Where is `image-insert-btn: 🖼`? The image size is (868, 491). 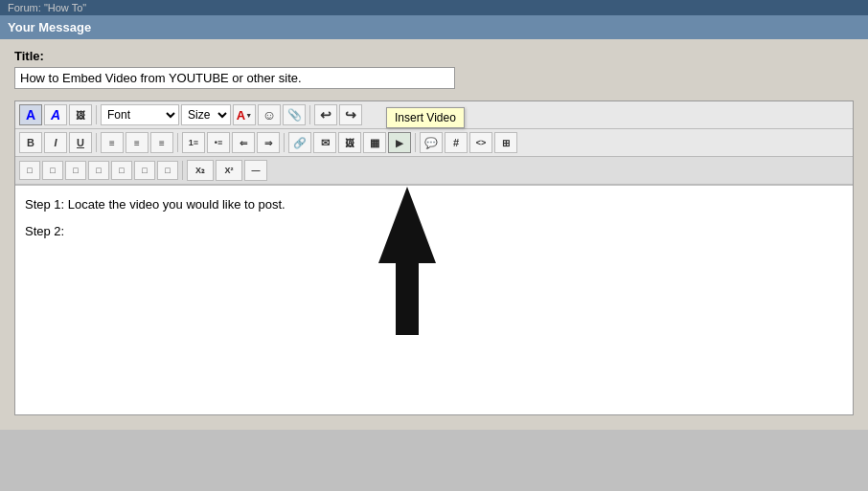 image-insert-btn: 🖼 is located at coordinates (80, 115).